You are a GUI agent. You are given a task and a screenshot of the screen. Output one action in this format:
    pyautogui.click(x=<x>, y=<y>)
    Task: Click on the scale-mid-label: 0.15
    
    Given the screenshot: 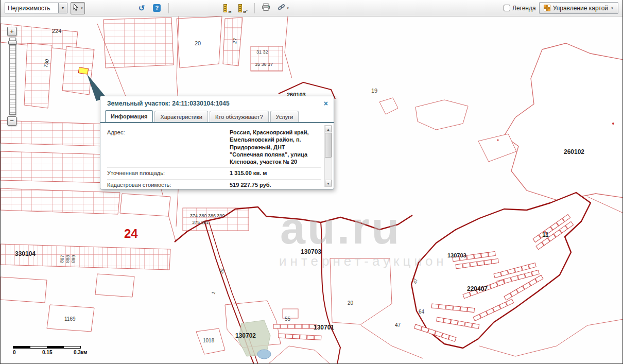 What is the action you would take?
    pyautogui.click(x=47, y=352)
    